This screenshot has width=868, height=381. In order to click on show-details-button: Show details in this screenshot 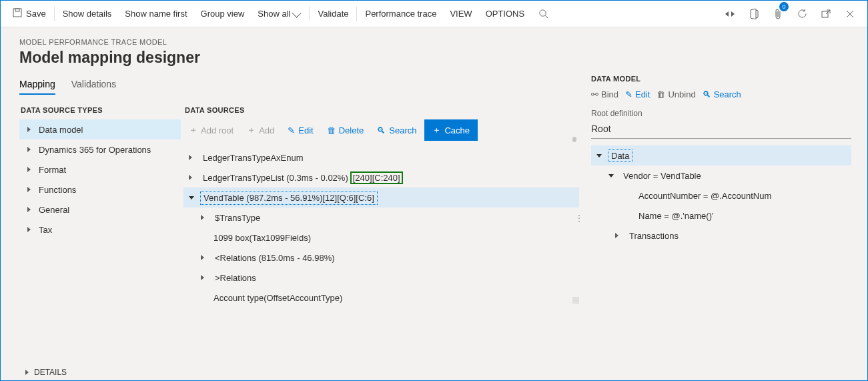, I will do `click(87, 14)`.